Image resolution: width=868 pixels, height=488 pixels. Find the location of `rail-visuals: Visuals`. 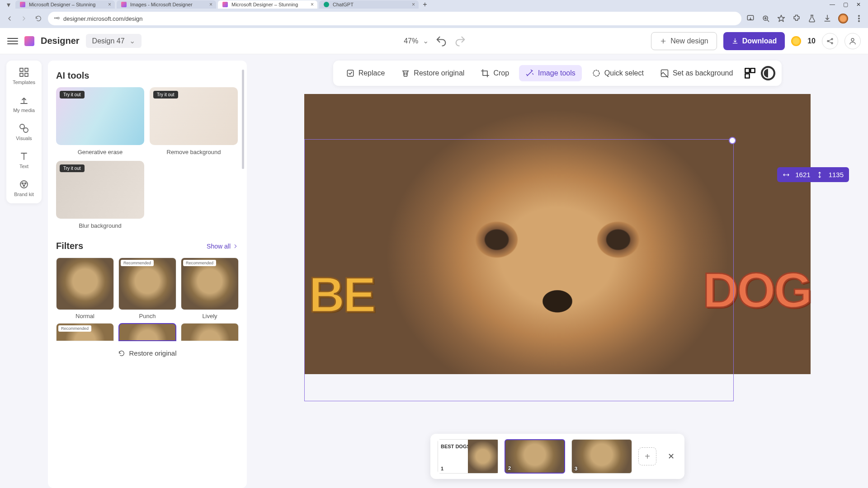

rail-visuals: Visuals is located at coordinates (24, 132).